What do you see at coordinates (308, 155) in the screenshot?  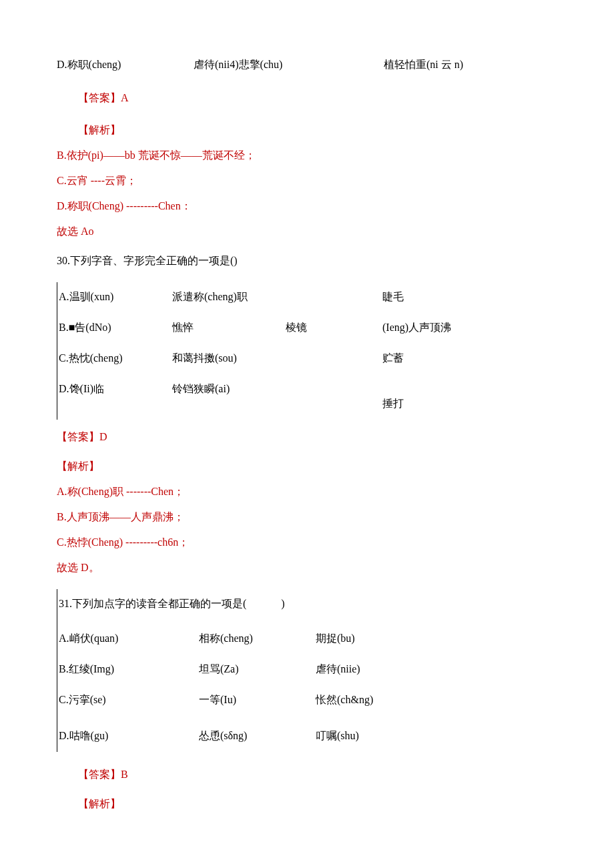 I see `explain-29-b: B.依护(pi)——bb 荒诞不惊——荒诞不经；` at bounding box center [308, 155].